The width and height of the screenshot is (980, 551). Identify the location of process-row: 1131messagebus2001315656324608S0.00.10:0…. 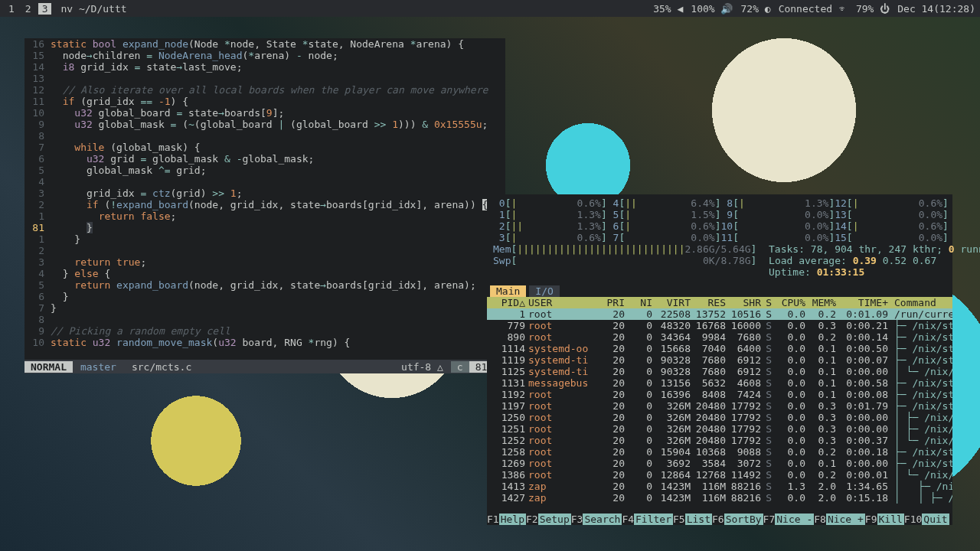
(720, 383).